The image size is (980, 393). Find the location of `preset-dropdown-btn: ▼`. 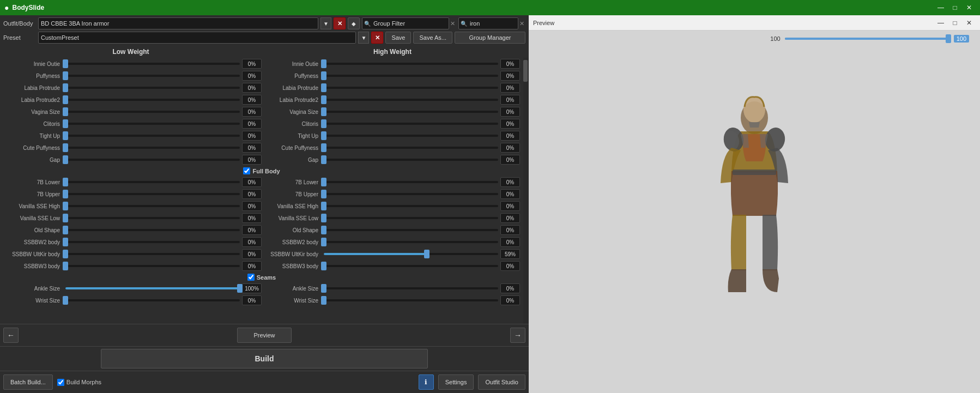

preset-dropdown-btn: ▼ is located at coordinates (364, 38).